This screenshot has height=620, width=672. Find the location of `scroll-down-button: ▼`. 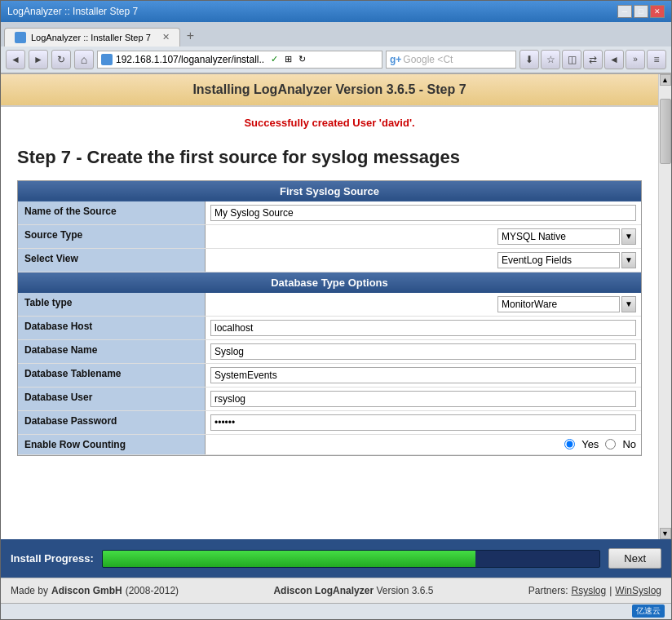

scroll-down-button: ▼ is located at coordinates (665, 534).